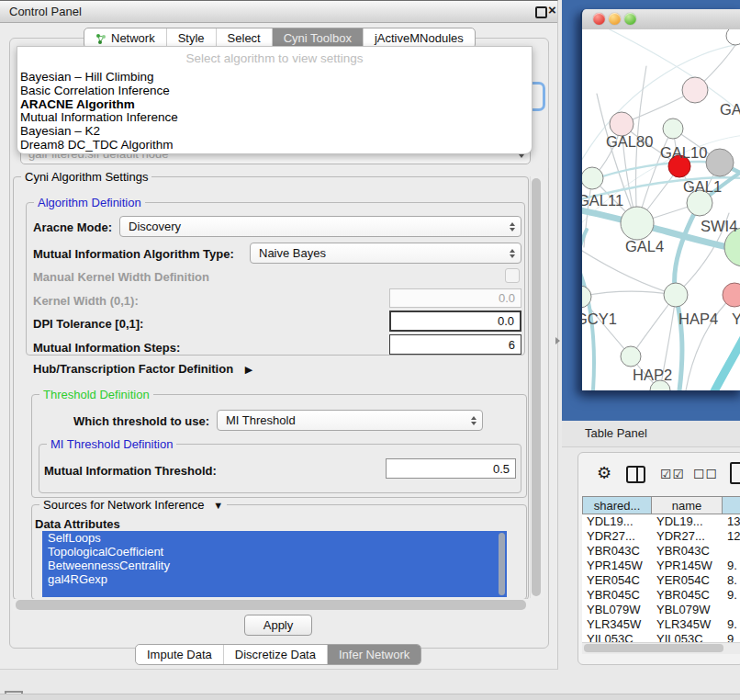 The height and width of the screenshot is (700, 740). Describe the element at coordinates (661, 595) in the screenshot. I see `table-row: YBR045CYBR045C9.` at that location.